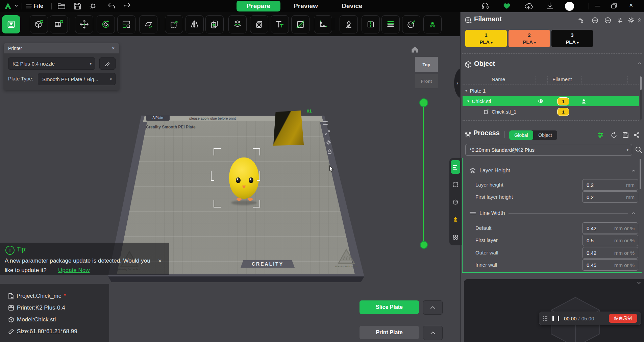 The width and height of the screenshot is (644, 342). I want to click on plate-fit-icon, so click(327, 133).